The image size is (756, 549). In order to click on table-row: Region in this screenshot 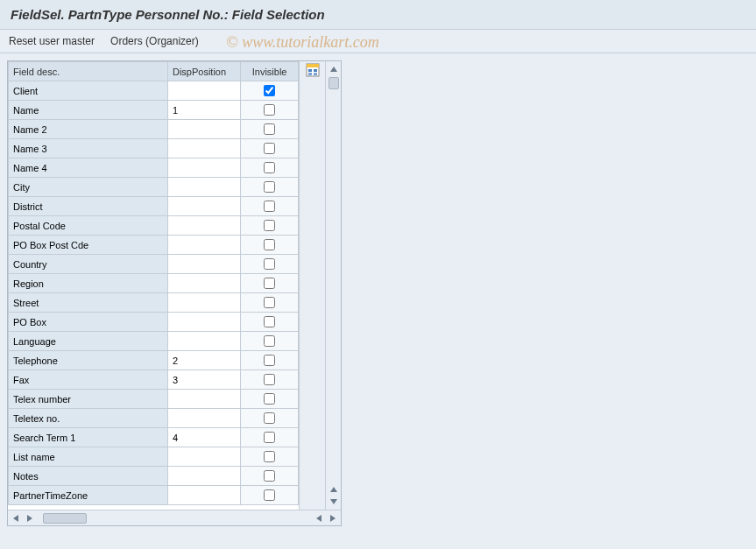, I will do `click(154, 284)`.